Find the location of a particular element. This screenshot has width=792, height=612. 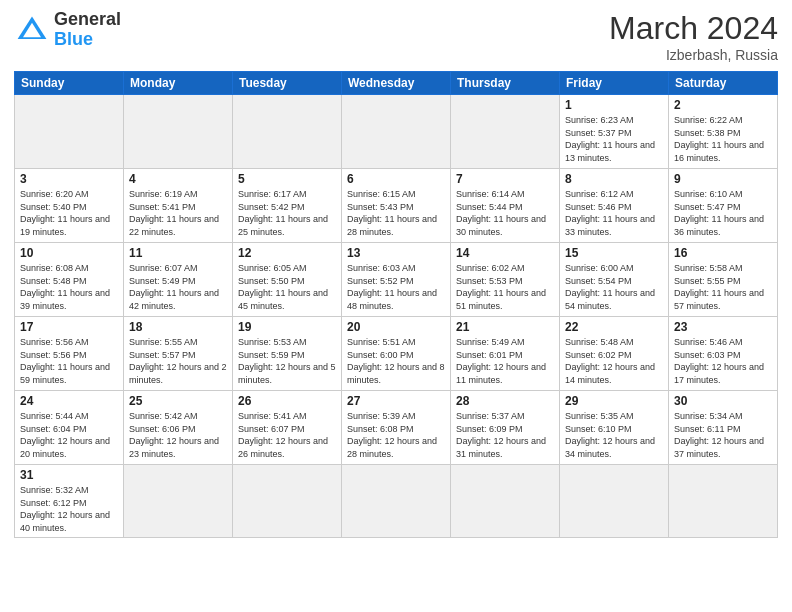

day-21: 21 Sunrise: 5:49 AMSunset: 6:01 PMDaylig… is located at coordinates (506, 354).